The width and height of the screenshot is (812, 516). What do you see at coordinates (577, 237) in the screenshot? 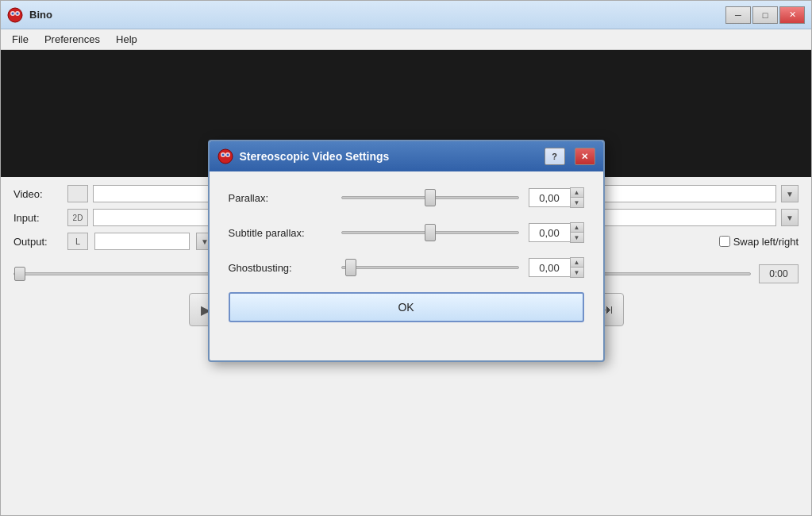
I see `subtitle-parallax-spin-down: ▼` at bounding box center [577, 237].